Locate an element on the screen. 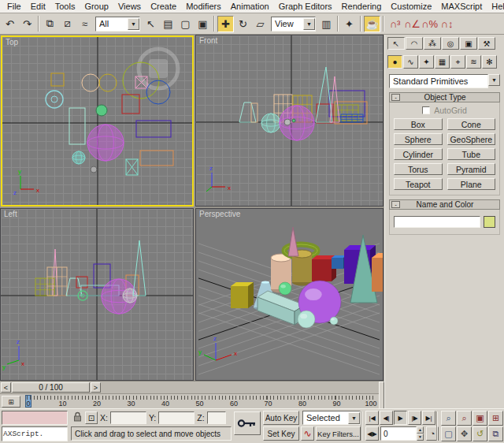 This screenshot has width=504, height=443. selection-filter-dropdown: All▼ is located at coordinates (118, 24).